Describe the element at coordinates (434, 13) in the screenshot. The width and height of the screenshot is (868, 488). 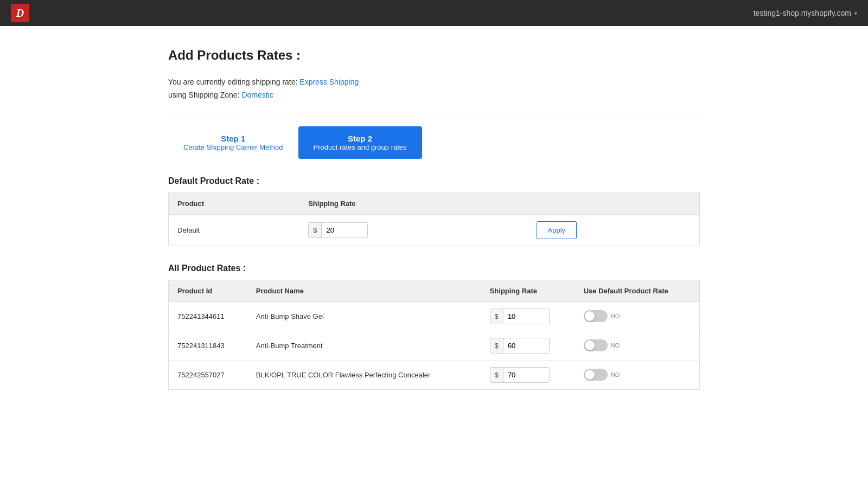
I see `topnav: D testing1-shop.myshopify.com ▾` at that location.